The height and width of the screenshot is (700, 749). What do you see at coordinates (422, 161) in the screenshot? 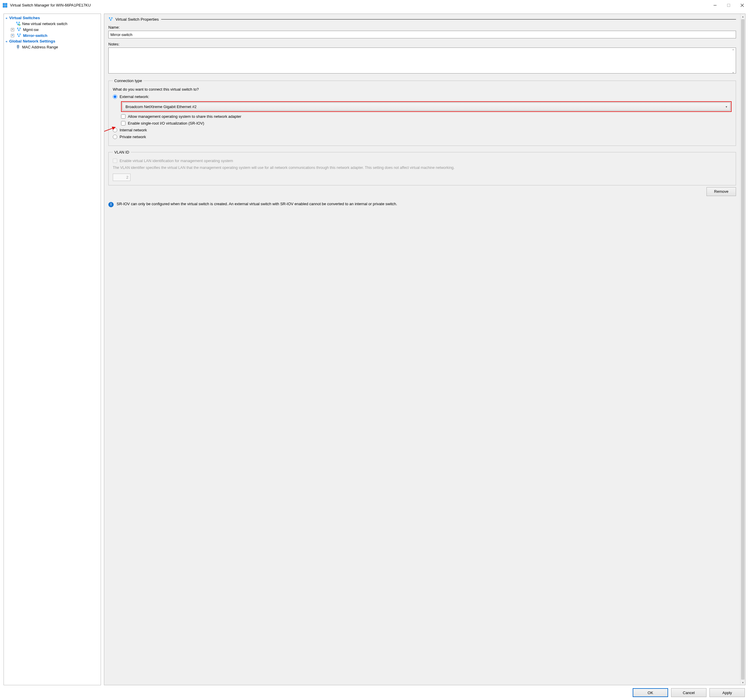
I see `check-enable-vlan: Enable virtual LAN identification for ma…` at bounding box center [422, 161].